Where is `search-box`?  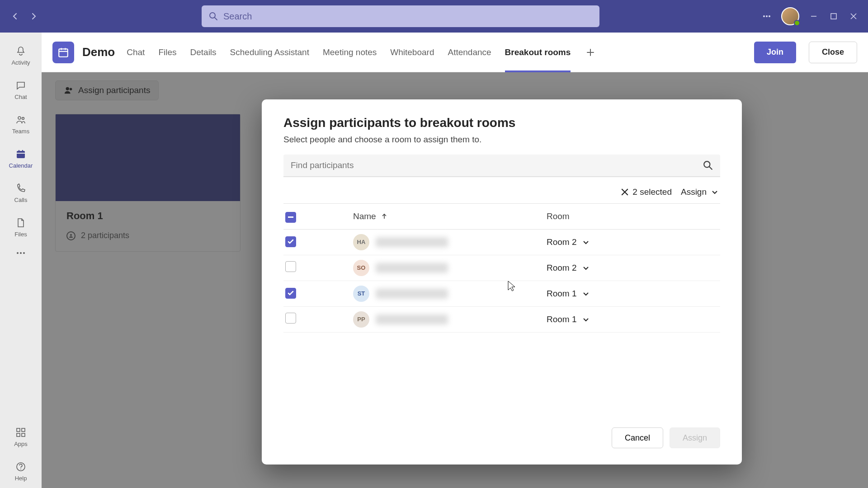
search-box is located at coordinates (401, 16).